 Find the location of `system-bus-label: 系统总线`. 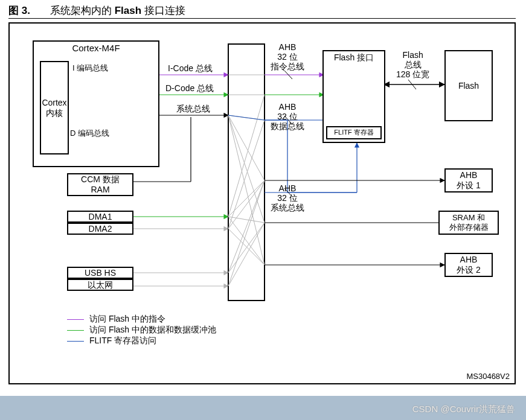

system-bus-label: 系统总线 is located at coordinates (193, 109).